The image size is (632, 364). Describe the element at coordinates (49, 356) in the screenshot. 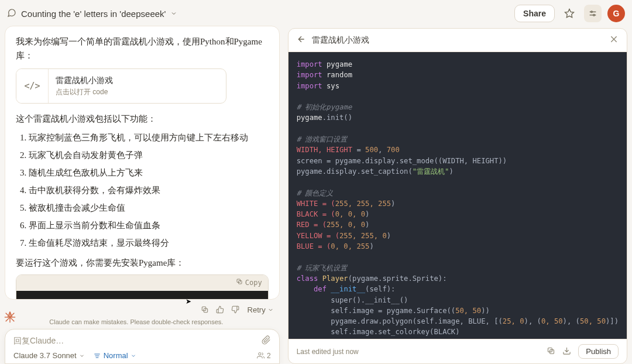

I see `model-selector: Claude 3.7 Sonnet` at that location.